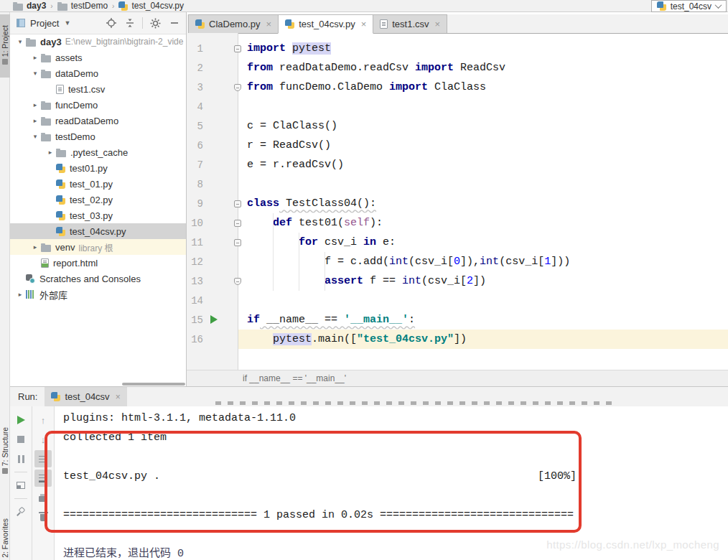 The image size is (728, 560). I want to click on code-line: class TestClass04():, so click(483, 204).